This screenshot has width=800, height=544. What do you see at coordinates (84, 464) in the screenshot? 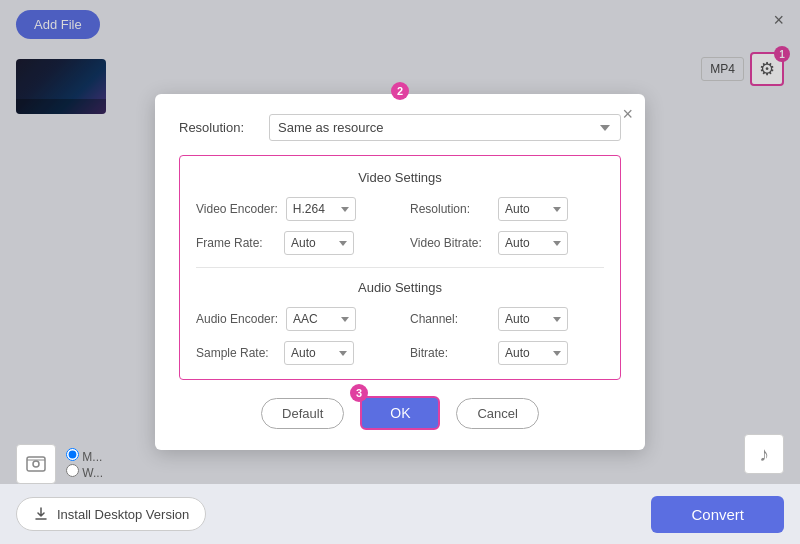
I see `media-options: M... W...` at bounding box center [84, 464].